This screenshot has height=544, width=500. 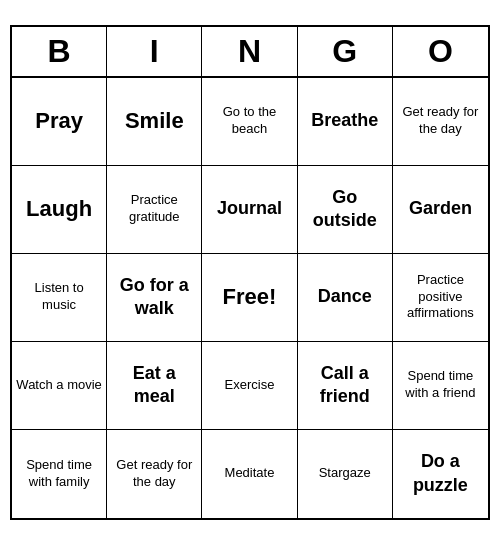 What do you see at coordinates (250, 474) in the screenshot?
I see `bingo-cell-22: Meditate` at bounding box center [250, 474].